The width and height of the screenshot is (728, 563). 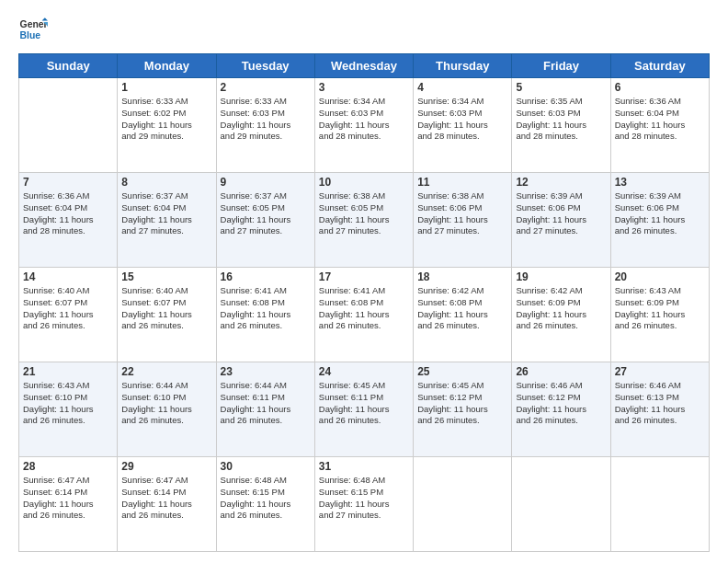 I want to click on calendar-cell: 22Sunrise: 6:44 AM Sunset: 6:10 PM Dayli…, so click(x=167, y=410).